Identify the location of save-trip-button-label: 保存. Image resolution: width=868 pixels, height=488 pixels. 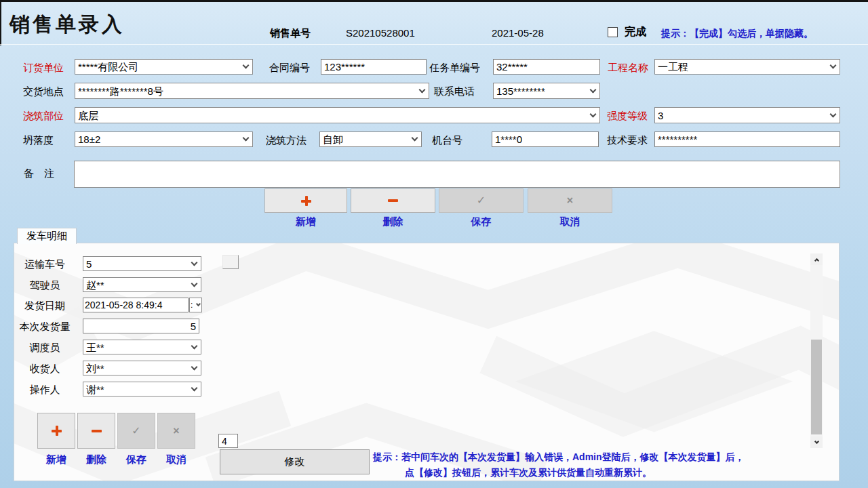
(136, 460).